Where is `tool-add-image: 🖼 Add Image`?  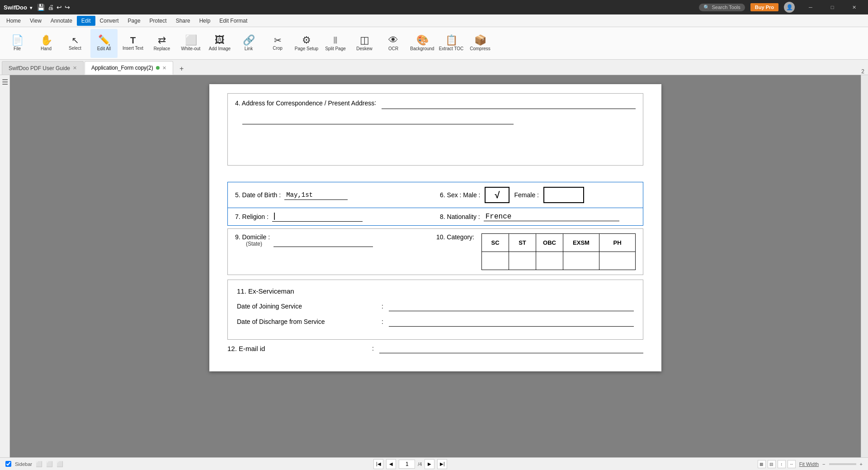
tool-add-image: 🖼 Add Image is located at coordinates (220, 43).